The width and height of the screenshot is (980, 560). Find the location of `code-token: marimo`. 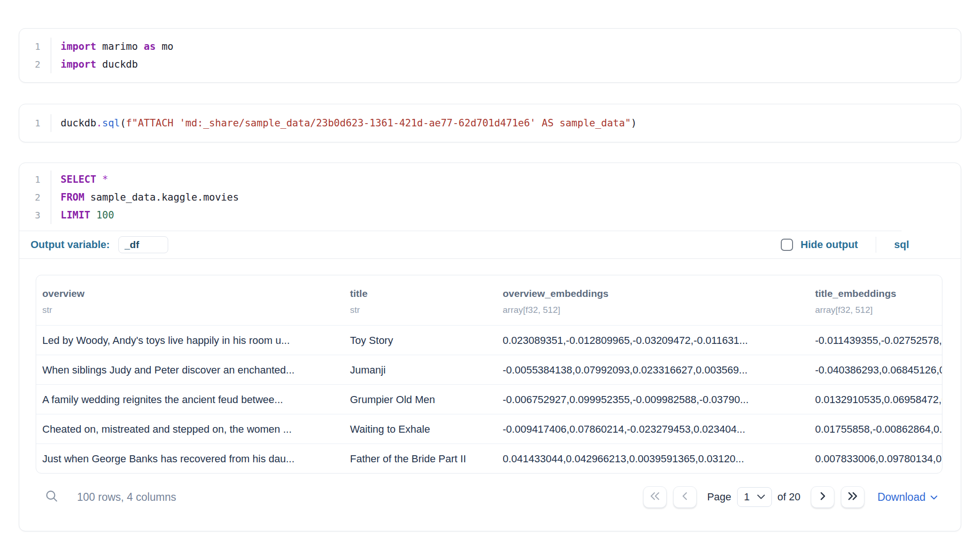

code-token: marimo is located at coordinates (120, 47).